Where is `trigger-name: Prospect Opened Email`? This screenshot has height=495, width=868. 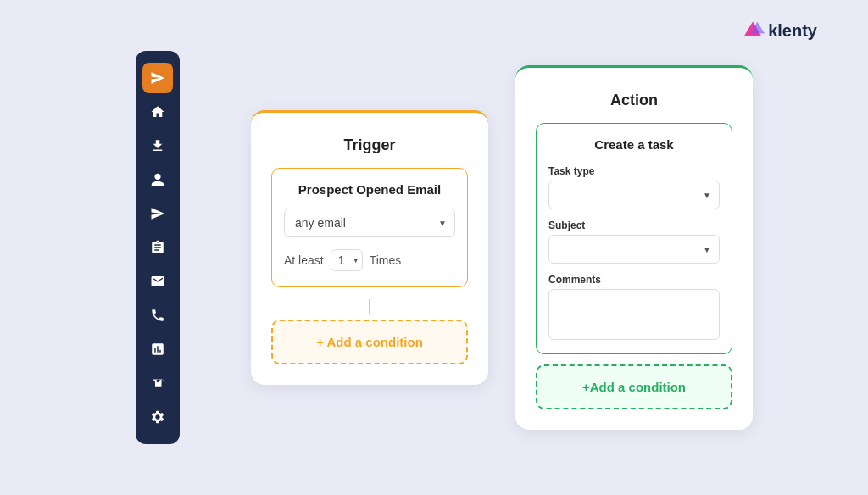
trigger-name: Prospect Opened Email is located at coordinates (370, 190).